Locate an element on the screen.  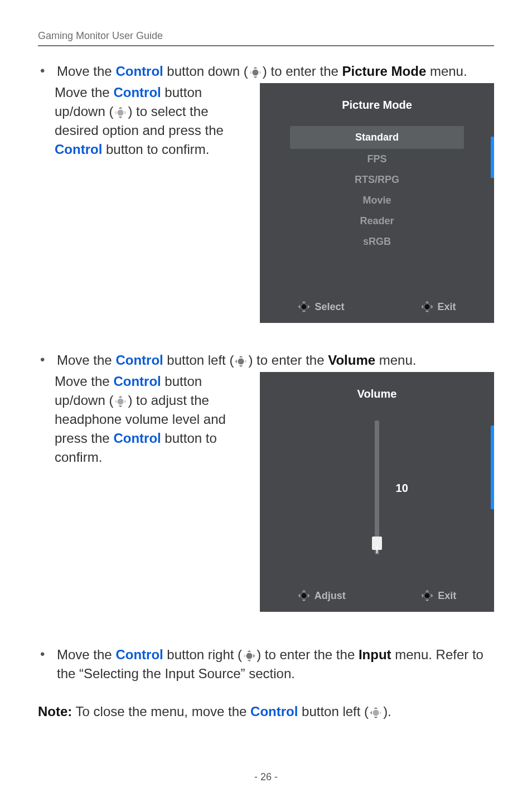
bullet-input: • Move the Control button right () to en… is located at coordinates (266, 664).